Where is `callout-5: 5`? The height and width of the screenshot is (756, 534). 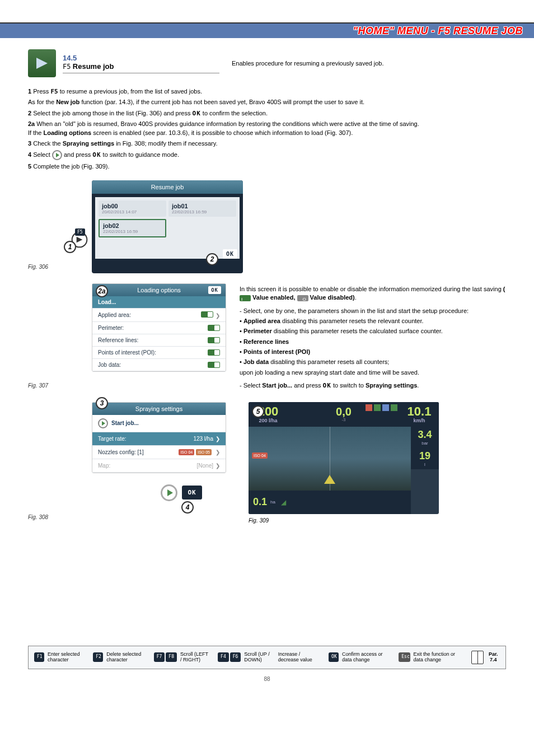
callout-5: 5 is located at coordinates (258, 412).